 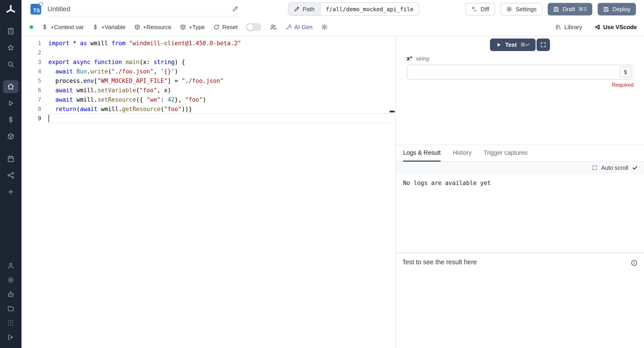 What do you see at coordinates (235, 9) in the screenshot?
I see `edit-title-icon` at bounding box center [235, 9].